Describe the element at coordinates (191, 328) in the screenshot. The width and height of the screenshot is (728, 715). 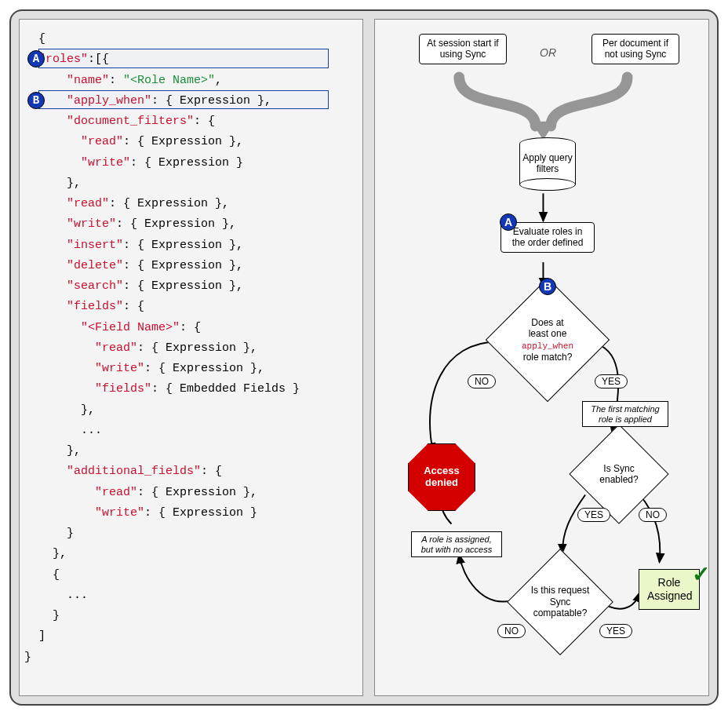
I see `code-line: "<Field Name>": {` at that location.